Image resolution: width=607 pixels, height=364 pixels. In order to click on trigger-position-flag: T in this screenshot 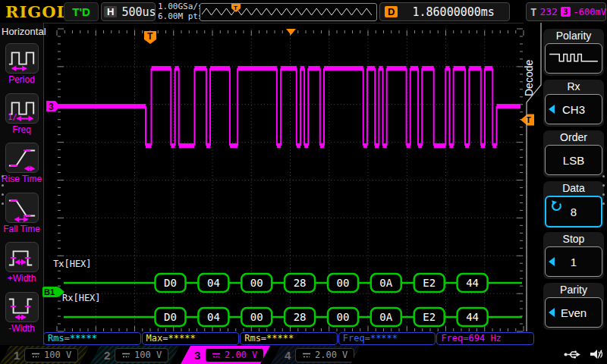, I will do `click(150, 38)`.